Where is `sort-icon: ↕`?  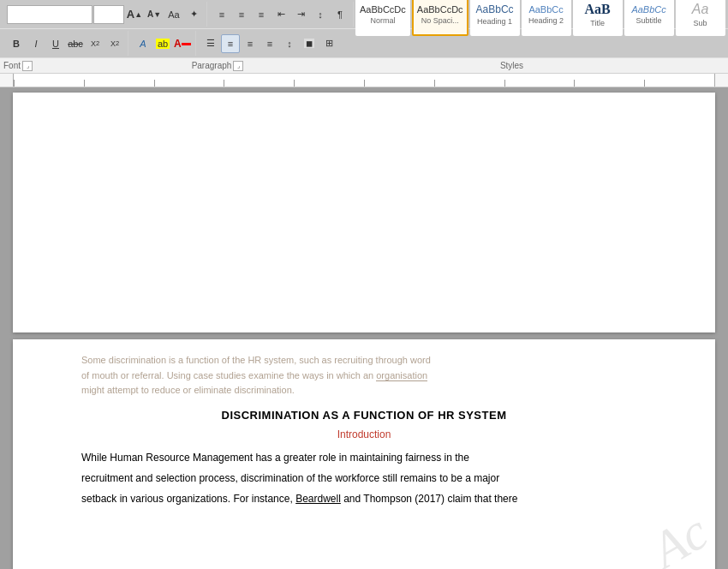 sort-icon: ↕ is located at coordinates (320, 15).